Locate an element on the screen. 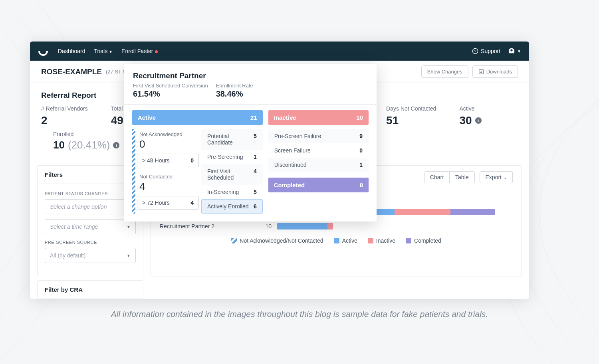 This screenshot has height=364, width=599. logo is located at coordinates (43, 51).